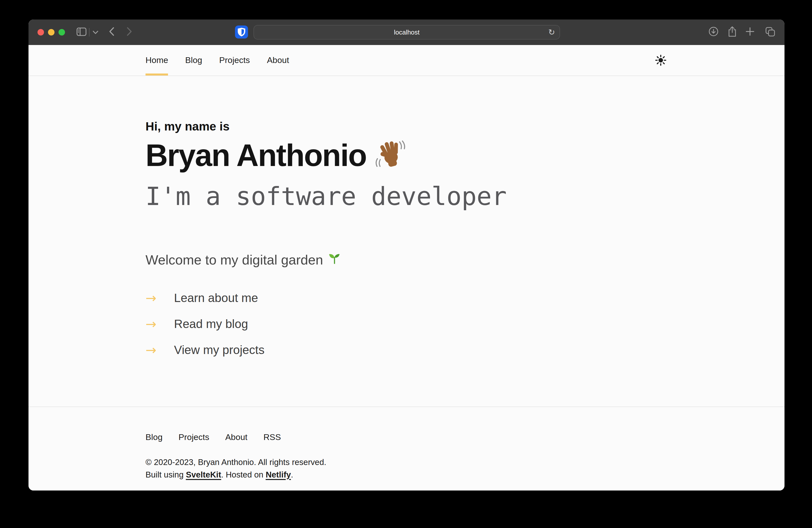 The height and width of the screenshot is (528, 812). I want to click on close-window-button, so click(41, 32).